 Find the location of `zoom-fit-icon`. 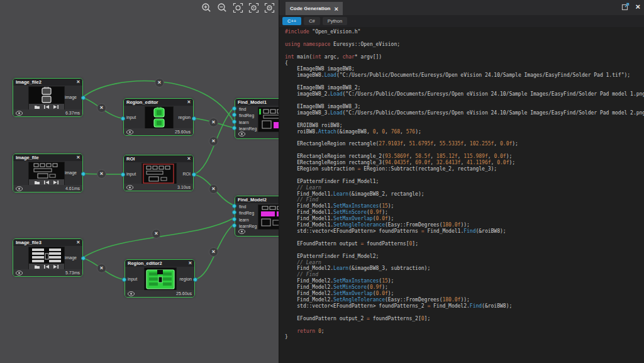

zoom-fit-icon is located at coordinates (238, 8).